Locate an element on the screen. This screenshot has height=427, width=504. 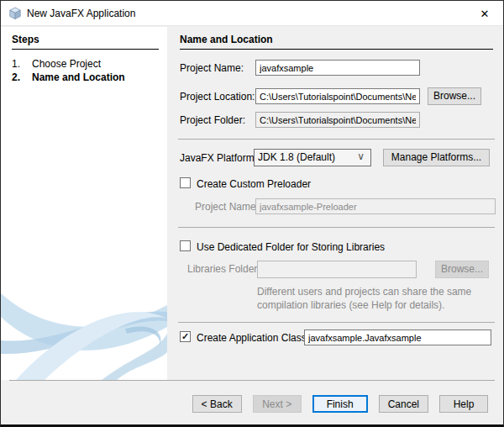
step-name-and-location: 2.Name and Location is located at coordinates (87, 77).